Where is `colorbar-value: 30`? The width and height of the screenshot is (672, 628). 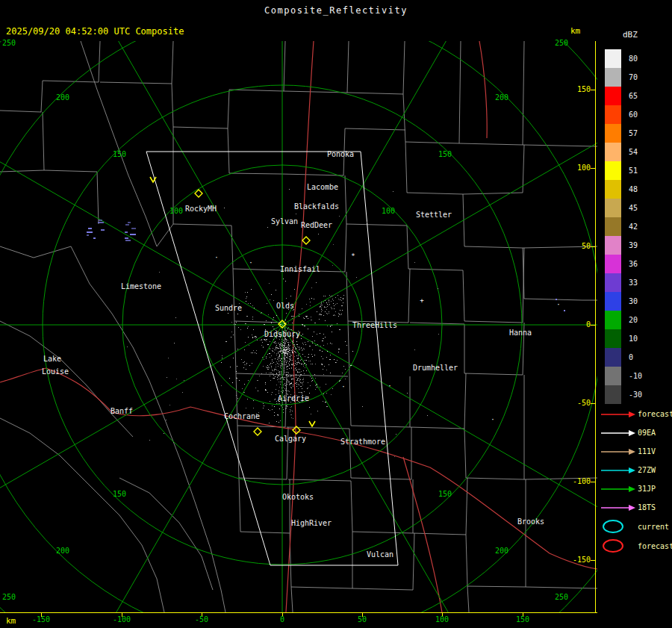 colorbar-value: 30 is located at coordinates (633, 302).